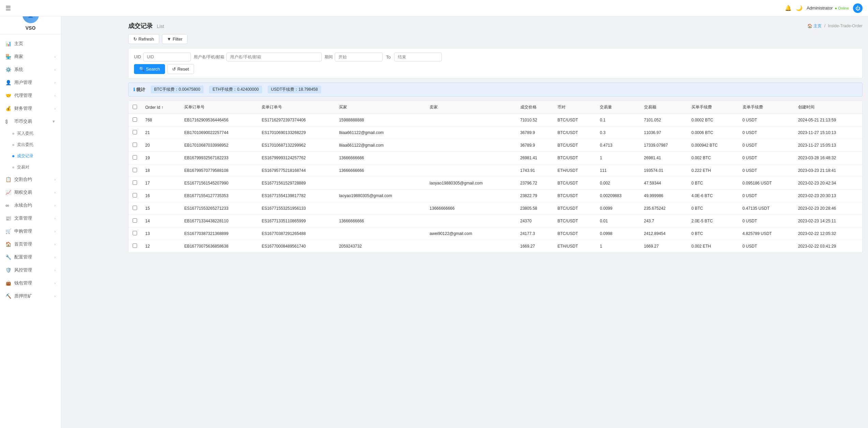 The height and width of the screenshot is (428, 868). I want to click on cell-volume: 0.1, so click(618, 120).